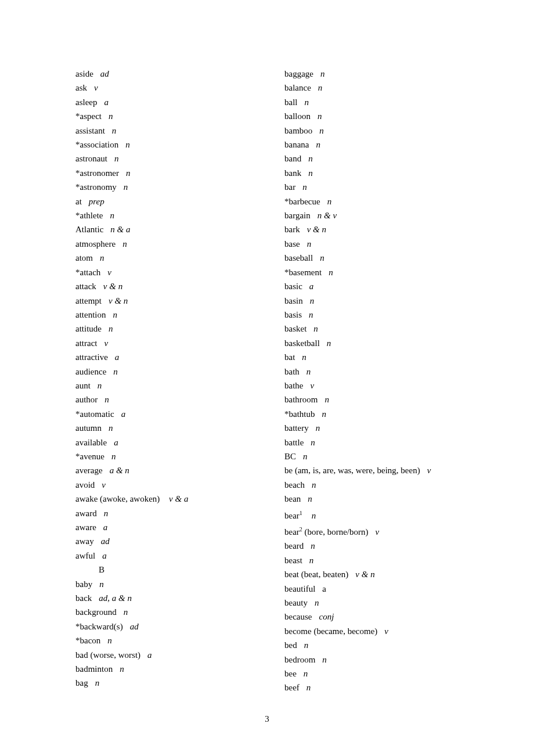 This screenshot has height=756, width=534. What do you see at coordinates (352, 470) in the screenshot?
I see `word: be (am, is, are, was, were, being, been)` at bounding box center [352, 470].